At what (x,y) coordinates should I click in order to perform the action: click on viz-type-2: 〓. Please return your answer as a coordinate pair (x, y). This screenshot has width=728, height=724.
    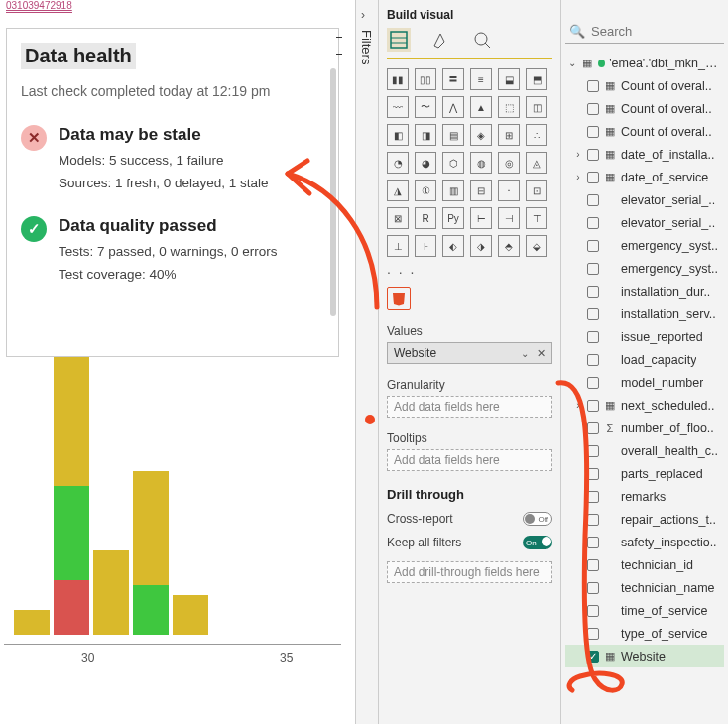
    Looking at the image, I should click on (453, 79).